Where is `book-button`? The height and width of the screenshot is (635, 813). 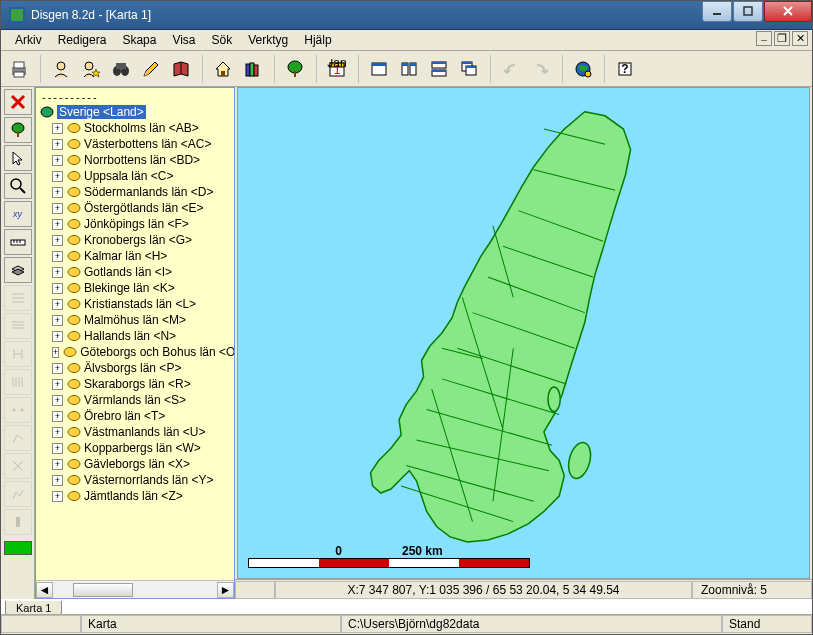
book-button is located at coordinates (181, 69).